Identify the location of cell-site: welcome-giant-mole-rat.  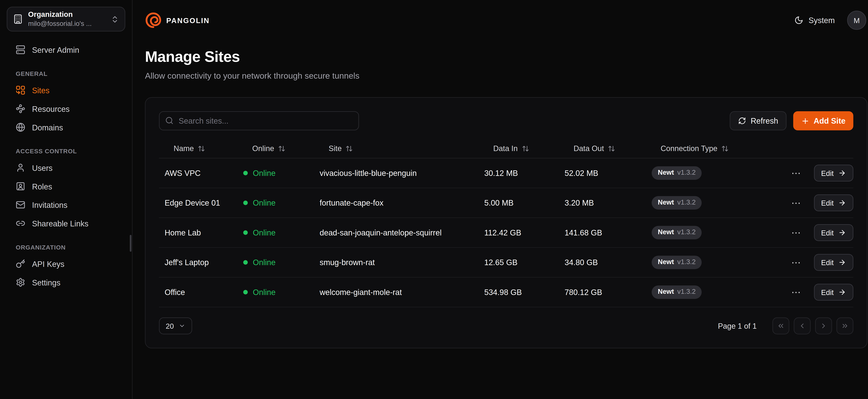
(396, 293).